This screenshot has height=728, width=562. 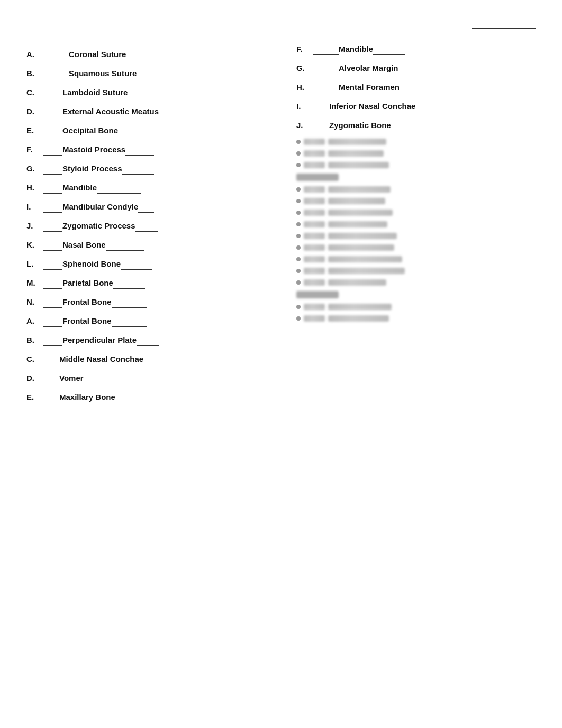 I want to click on list-item: G. Styloid Process, so click(x=156, y=169).